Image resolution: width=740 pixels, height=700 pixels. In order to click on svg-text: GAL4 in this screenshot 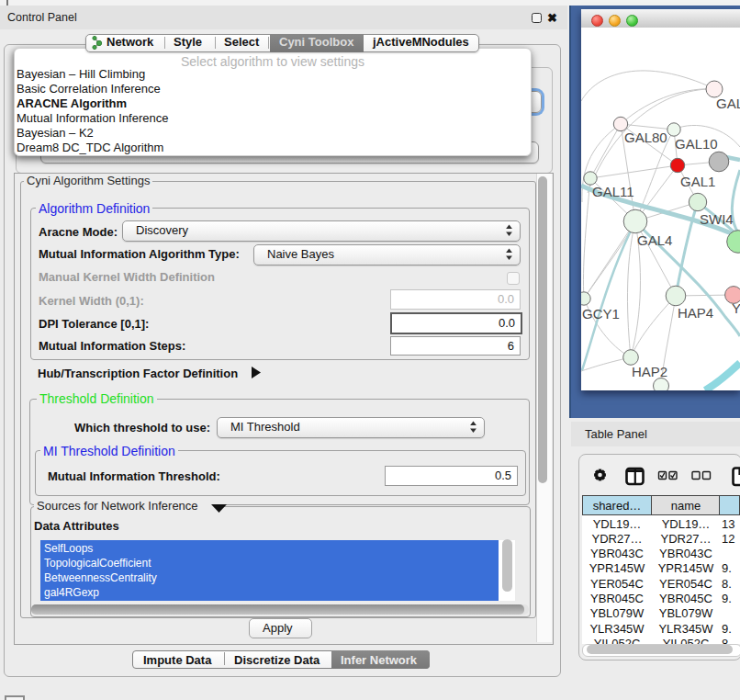, I will do `click(655, 241)`.